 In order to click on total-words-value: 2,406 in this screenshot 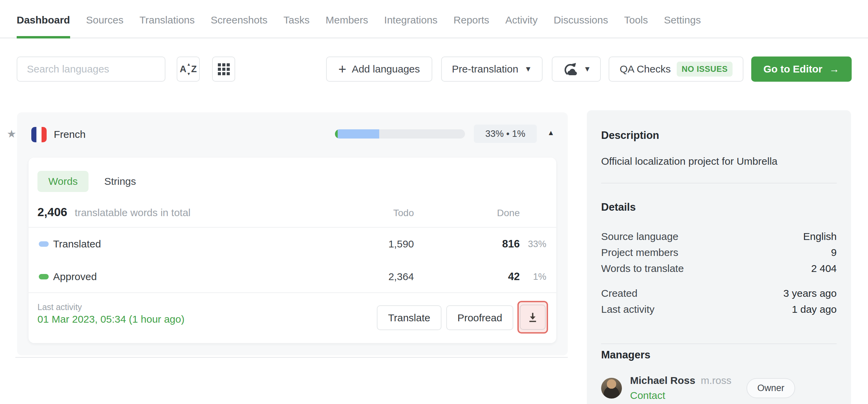, I will do `click(52, 212)`.